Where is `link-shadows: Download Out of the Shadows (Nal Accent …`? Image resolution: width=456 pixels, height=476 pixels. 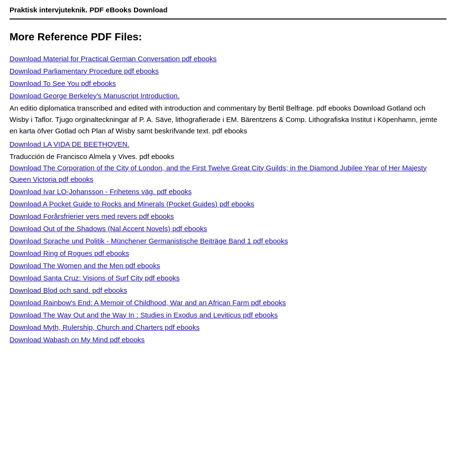
link-shadows: Download Out of the Shadows (Nal Accent … is located at coordinates (228, 229).